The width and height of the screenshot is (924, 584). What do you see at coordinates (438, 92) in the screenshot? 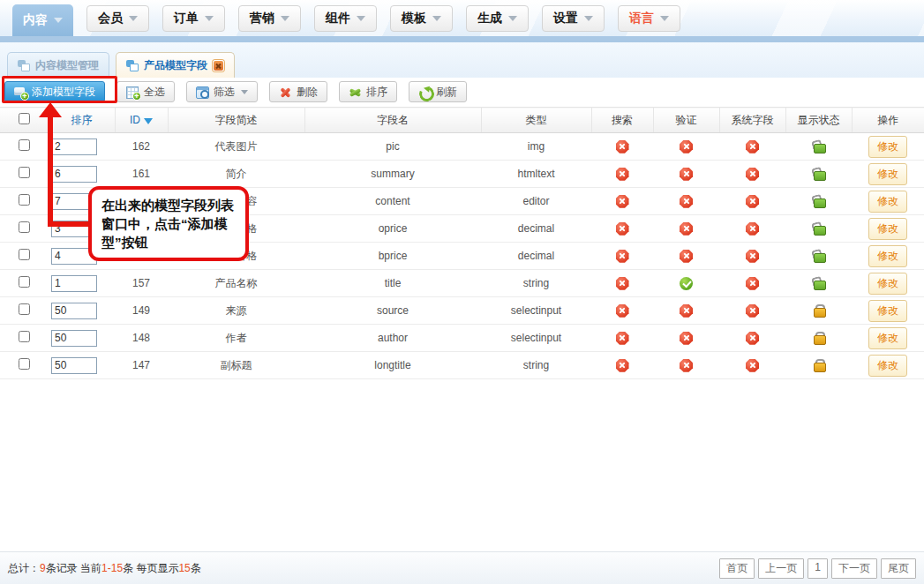
I see `refresh-button: 刷新` at bounding box center [438, 92].